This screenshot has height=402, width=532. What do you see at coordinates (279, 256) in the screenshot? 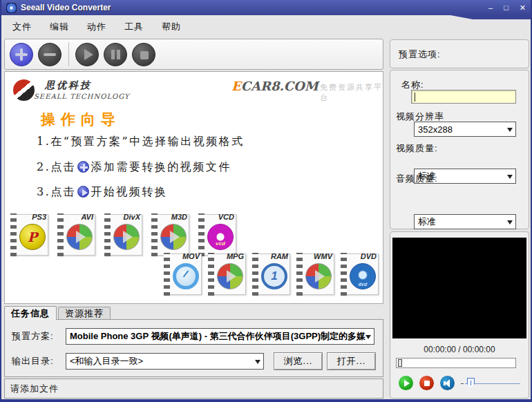
I see `format-label: RAM` at bounding box center [279, 256].